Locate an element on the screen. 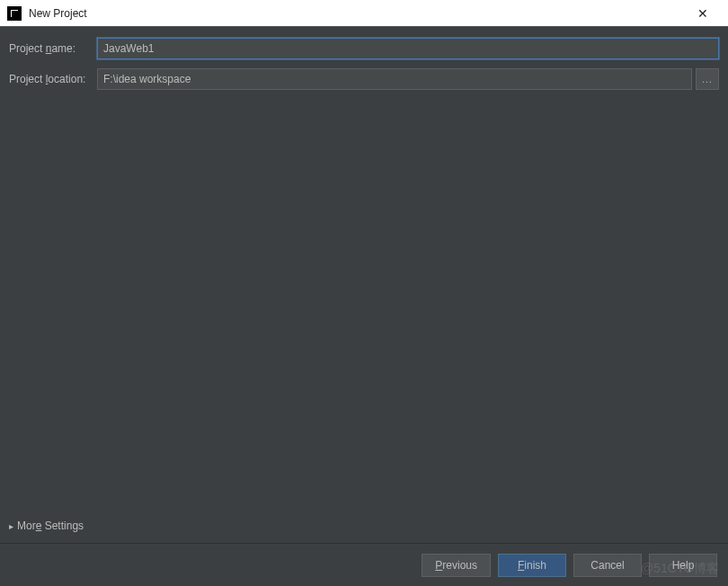  titlebar: New Project ✕ is located at coordinates (364, 13).